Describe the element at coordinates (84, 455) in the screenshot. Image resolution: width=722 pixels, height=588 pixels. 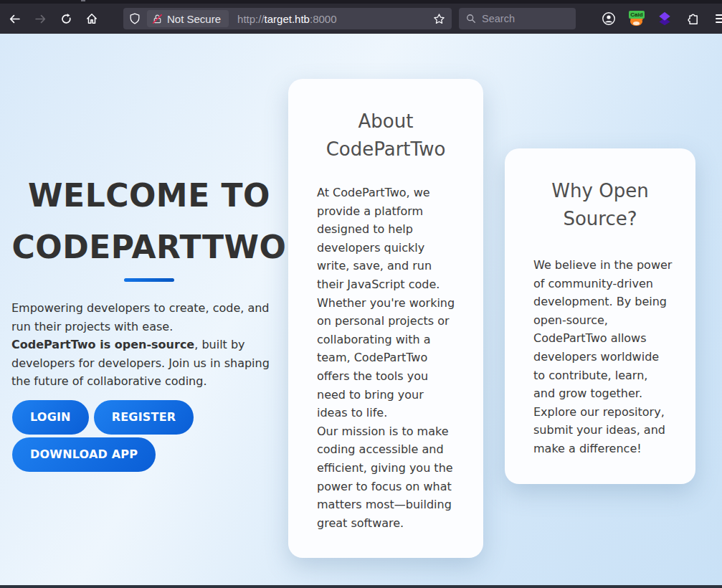
I see `download-app-button: DOWNLOAD APP` at that location.